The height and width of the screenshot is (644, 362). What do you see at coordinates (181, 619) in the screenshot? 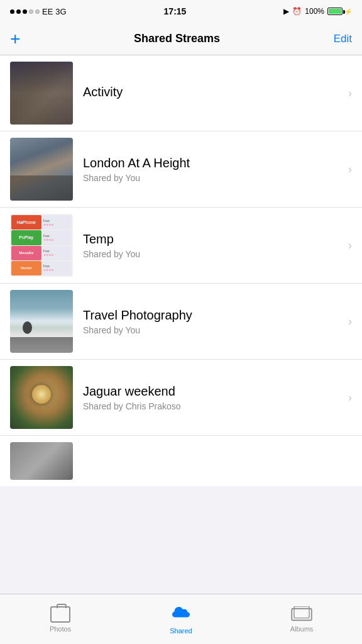
I see `tab-bar: Photos Shared Albums` at bounding box center [181, 619].